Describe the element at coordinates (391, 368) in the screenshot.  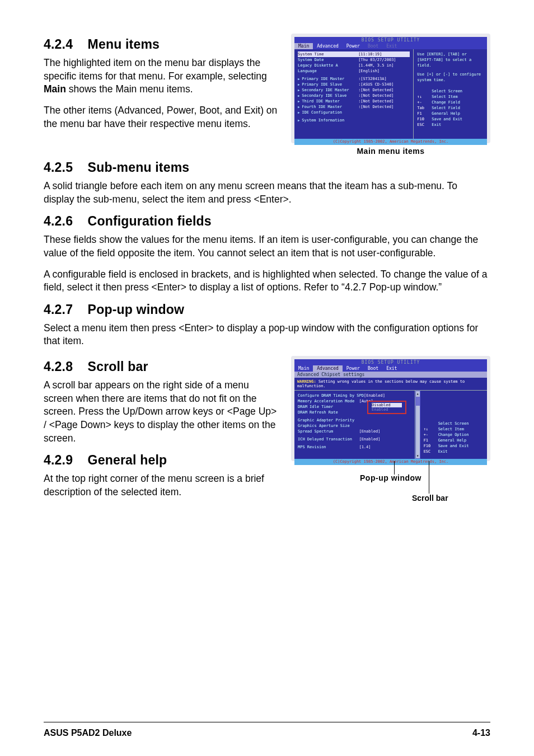
I see `bios-menubar-2: MainAdvancedPowerBootExit` at that location.